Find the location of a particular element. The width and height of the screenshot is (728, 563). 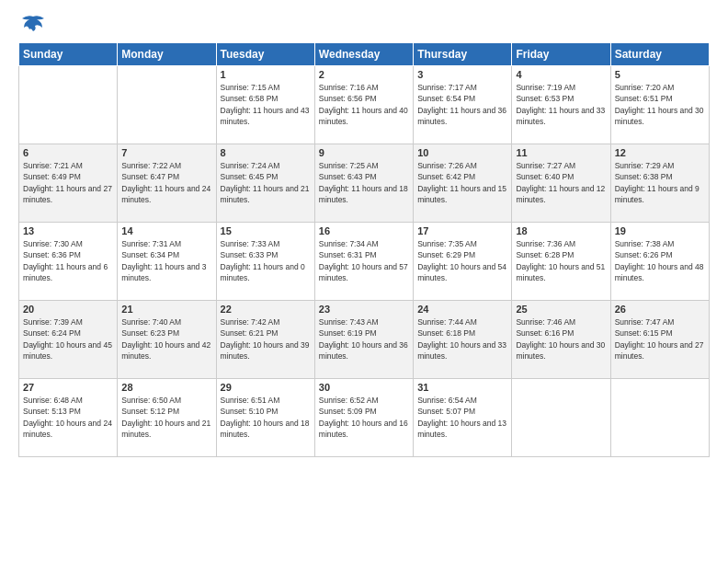

calendar-cell: 8Sunrise: 7:24 AMSunset: 6:45 PMDaylight… is located at coordinates (265, 184).